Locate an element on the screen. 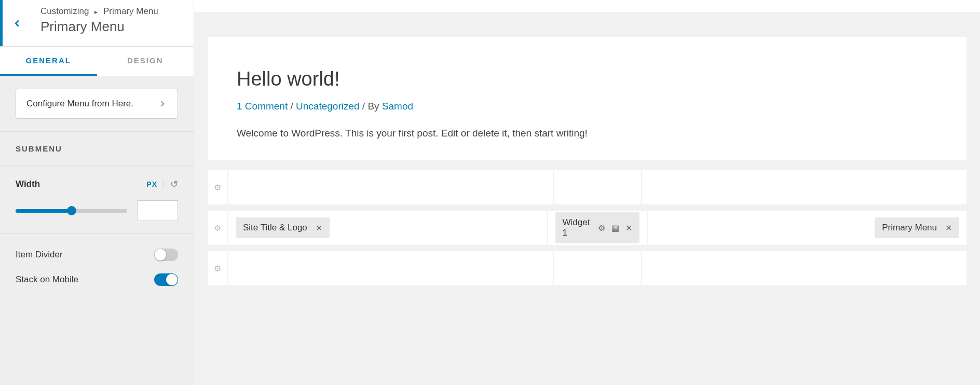  chip-label: Site Title & Logo is located at coordinates (275, 228).